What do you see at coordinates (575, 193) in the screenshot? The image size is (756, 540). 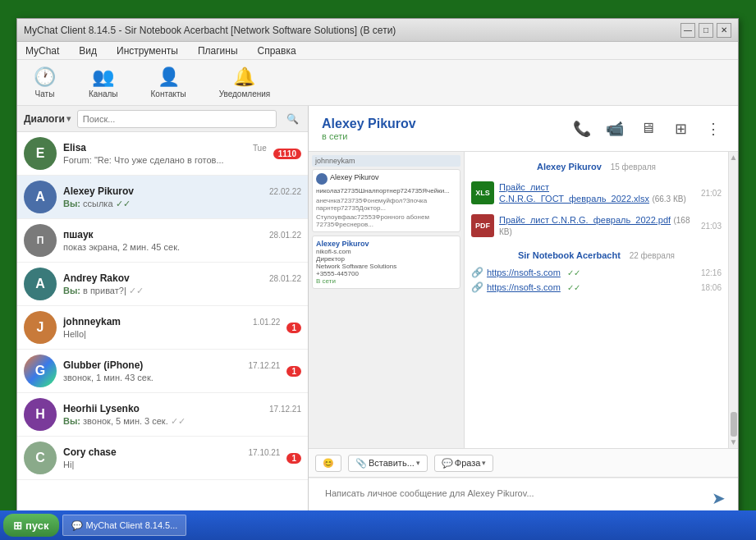 I see `file-link: Прайс_лист C.N.R.G._ГОСТ_февраль_2022.xl…` at bounding box center [575, 193].